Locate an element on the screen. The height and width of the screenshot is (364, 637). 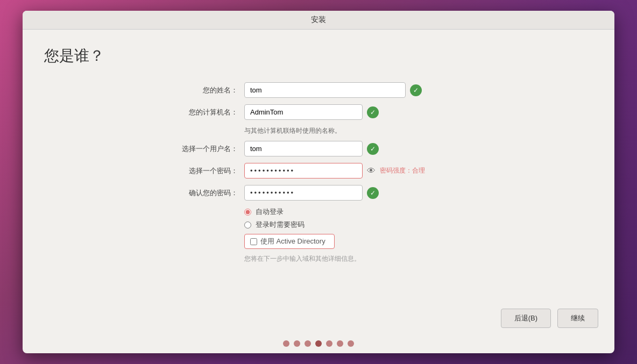
ad-checkbox-wrap: 使用 Active Directory is located at coordinates (289, 241).